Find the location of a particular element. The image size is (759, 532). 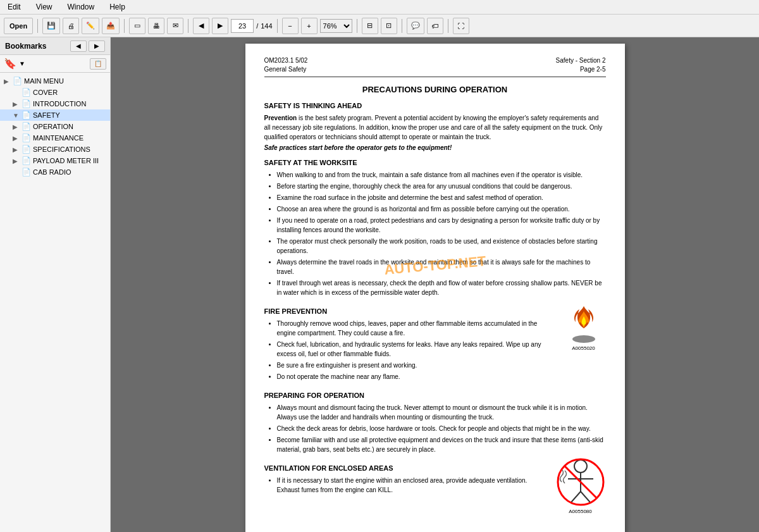

header-left: OM2023.1 5/02 General Safety is located at coordinates (286, 65).